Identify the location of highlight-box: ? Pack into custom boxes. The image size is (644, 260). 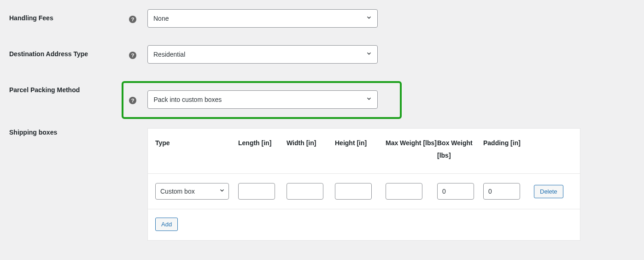
(262, 100).